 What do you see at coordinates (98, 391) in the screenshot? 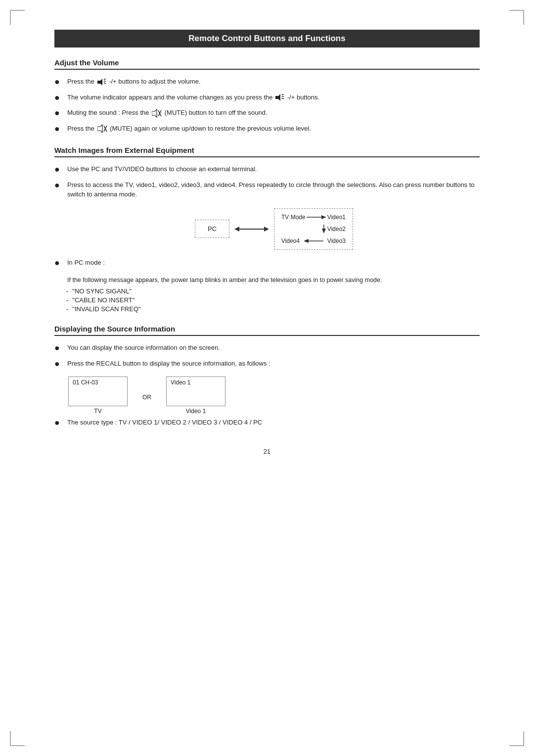
I see `source-box-tv-inner: 01 CH-03` at bounding box center [98, 391].